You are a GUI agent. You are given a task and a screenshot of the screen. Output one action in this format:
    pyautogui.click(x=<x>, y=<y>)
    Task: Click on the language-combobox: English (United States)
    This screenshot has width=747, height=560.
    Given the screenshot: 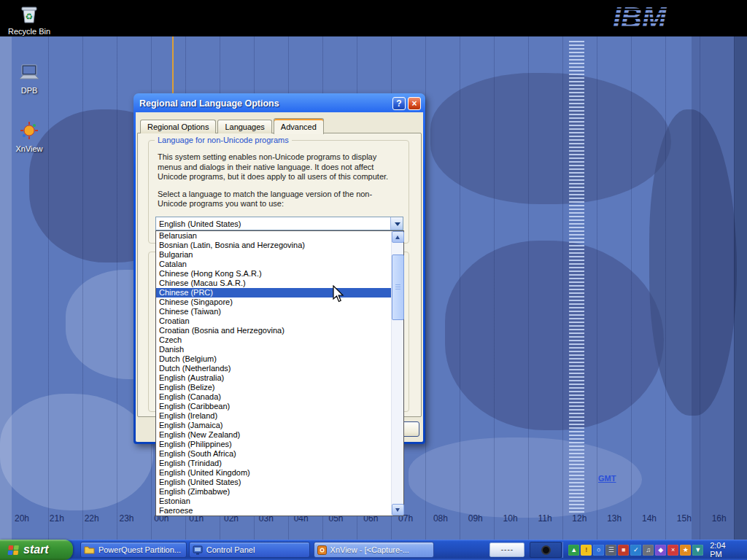 What is the action you would take?
    pyautogui.click(x=279, y=223)
    